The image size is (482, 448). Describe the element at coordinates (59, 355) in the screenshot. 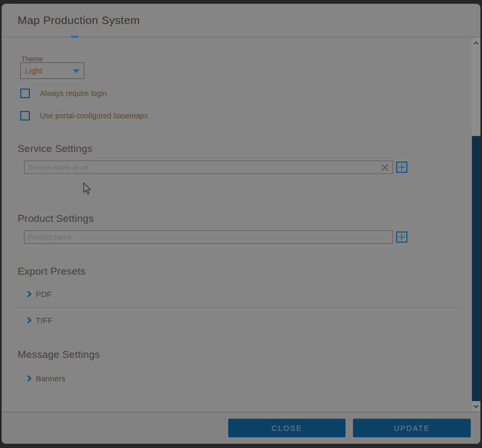

I see `message-settings-heading: Message Settings` at that location.